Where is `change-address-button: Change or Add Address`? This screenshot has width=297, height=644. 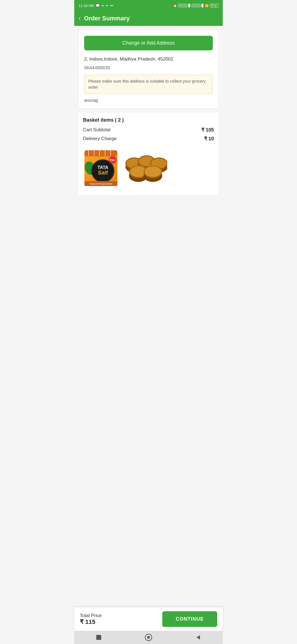 change-address-button: Change or Add Address is located at coordinates (148, 43).